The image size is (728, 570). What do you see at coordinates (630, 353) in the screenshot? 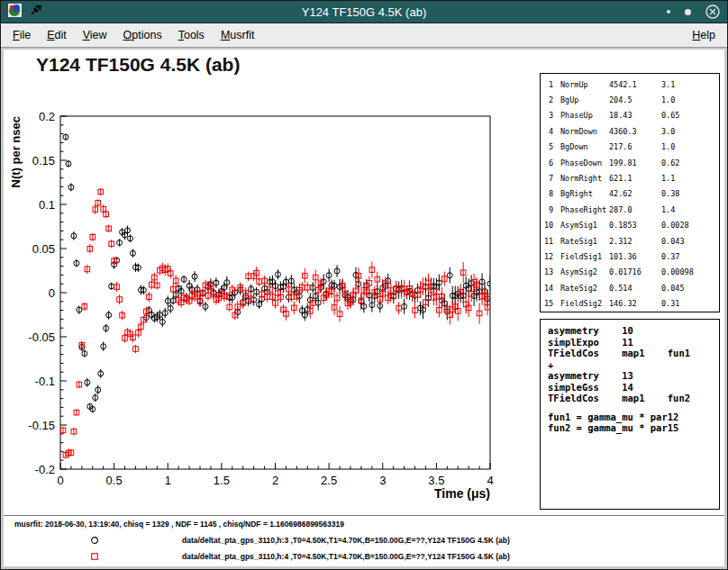
I see `theory-line: TFieldCos map1 fun1` at bounding box center [630, 353].